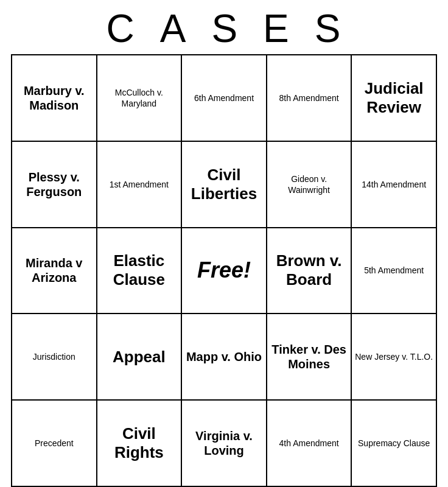  Describe the element at coordinates (54, 443) in the screenshot. I see `table-cell: Precedent` at that location.